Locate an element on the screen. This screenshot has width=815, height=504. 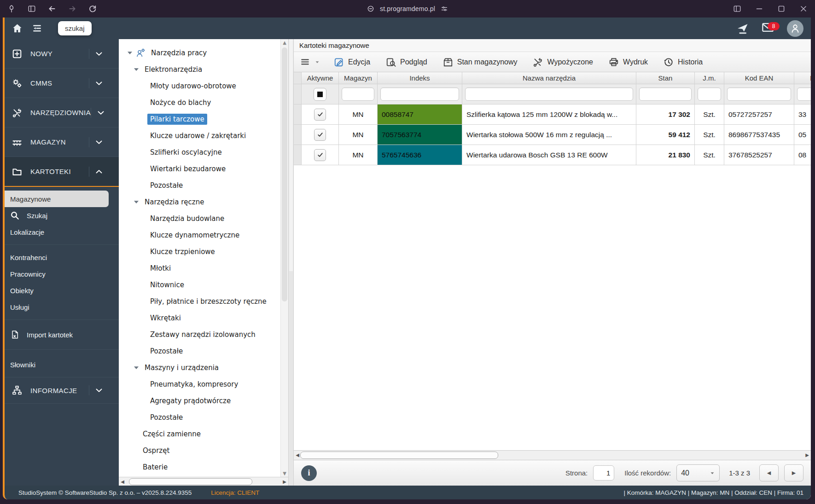
sidebar-item-narzędziownia: NARZĘDZIOWNIA is located at coordinates (62, 113).